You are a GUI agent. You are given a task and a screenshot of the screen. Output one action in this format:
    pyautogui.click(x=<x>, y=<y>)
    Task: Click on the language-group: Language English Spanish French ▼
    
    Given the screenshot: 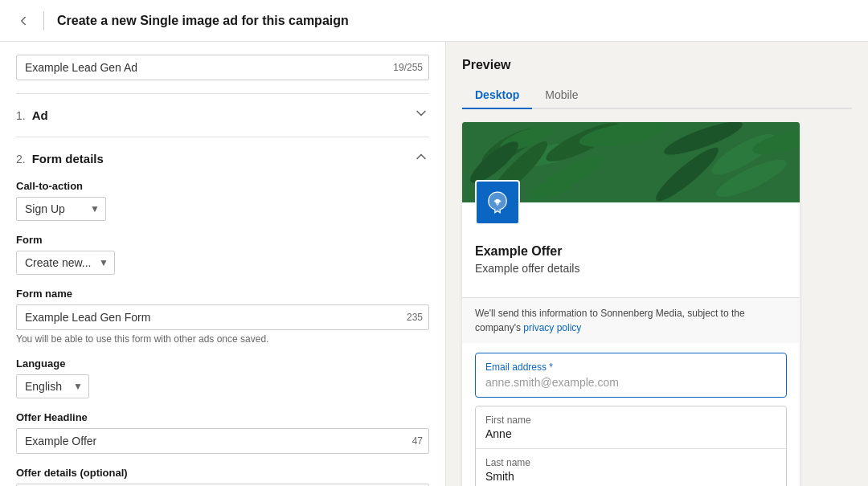 What is the action you would take?
    pyautogui.click(x=223, y=378)
    